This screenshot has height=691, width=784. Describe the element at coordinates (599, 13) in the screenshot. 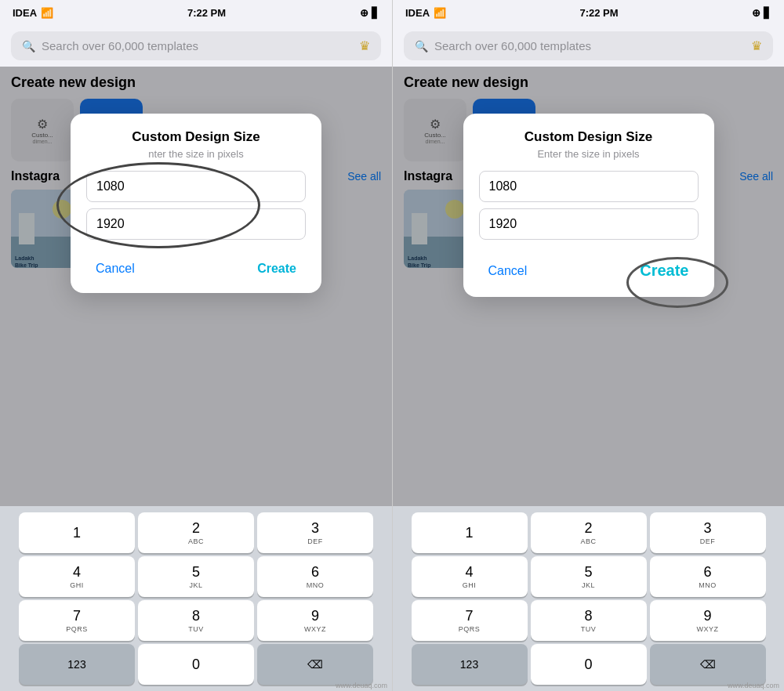

I see `right-time: 7:22 PM` at that location.